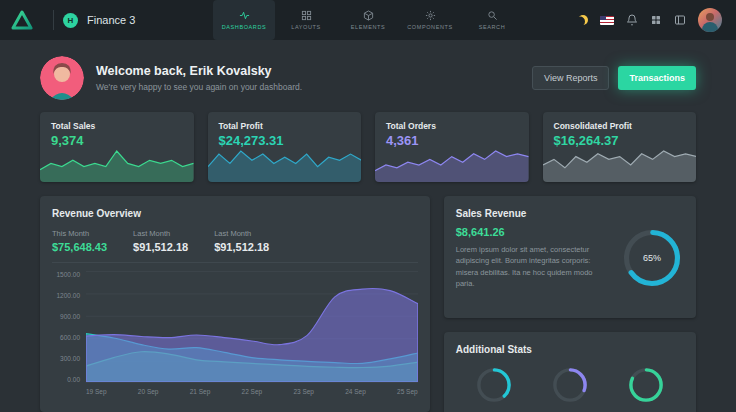  What do you see at coordinates (285, 147) in the screenshot?
I see `stat-card-total-profit: Total Profit $24,273.31` at bounding box center [285, 147].